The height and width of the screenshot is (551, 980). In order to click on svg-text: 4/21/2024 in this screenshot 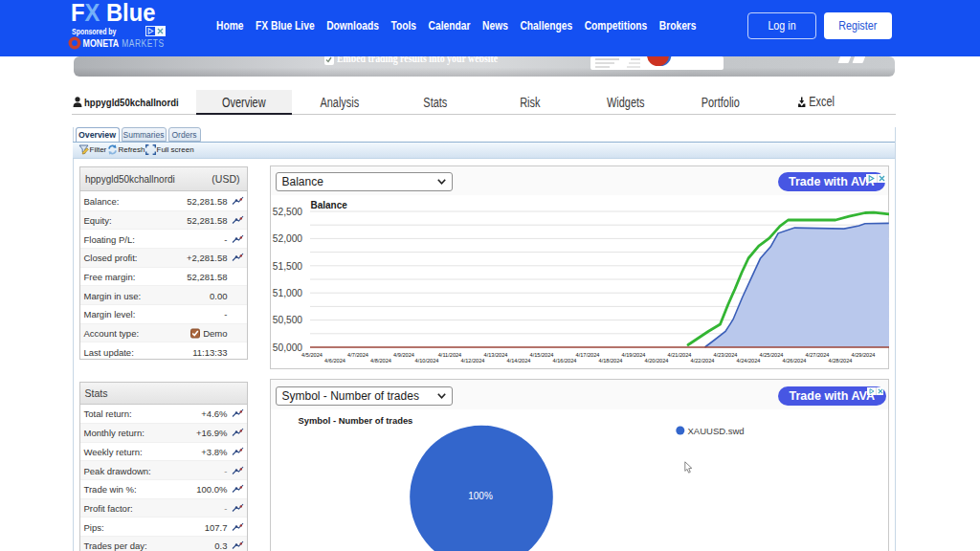, I will do `click(679, 355)`.